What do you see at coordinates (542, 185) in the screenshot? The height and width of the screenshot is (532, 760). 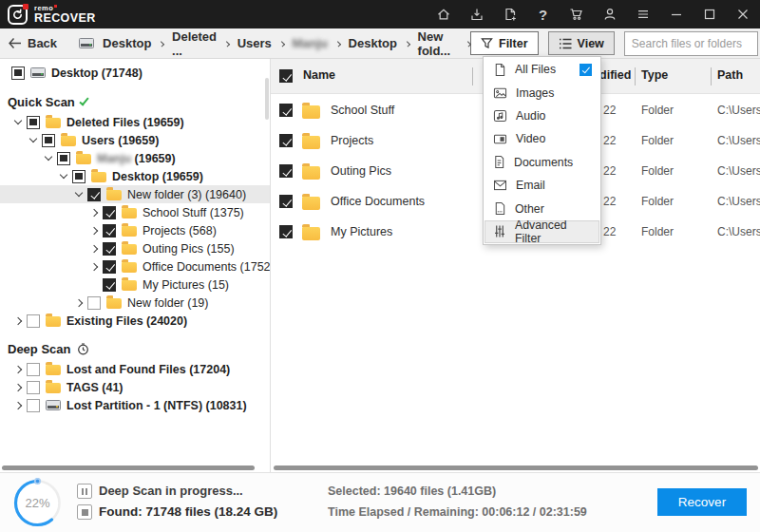 I see `menu-item-email: Email` at bounding box center [542, 185].